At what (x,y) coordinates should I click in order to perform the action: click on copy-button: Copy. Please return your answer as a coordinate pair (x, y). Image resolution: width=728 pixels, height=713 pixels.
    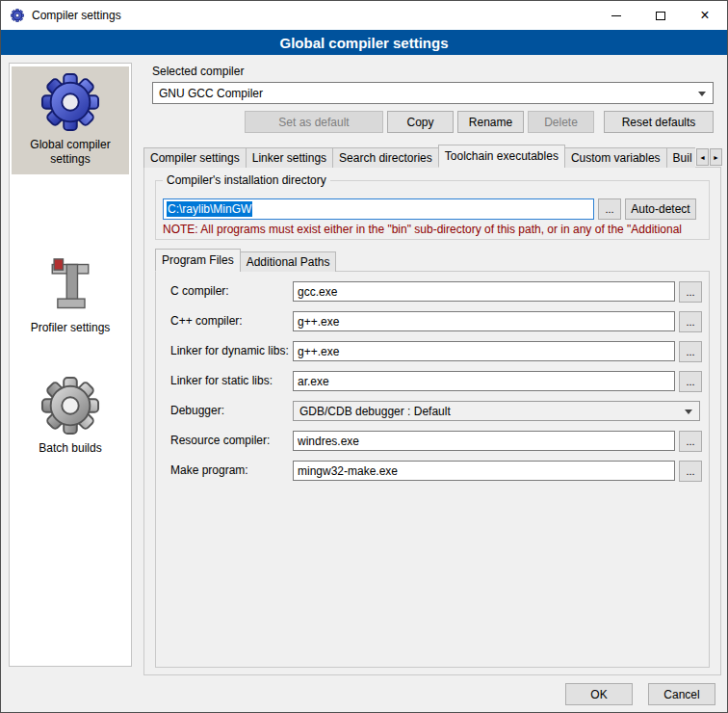
    Looking at the image, I should click on (420, 121).